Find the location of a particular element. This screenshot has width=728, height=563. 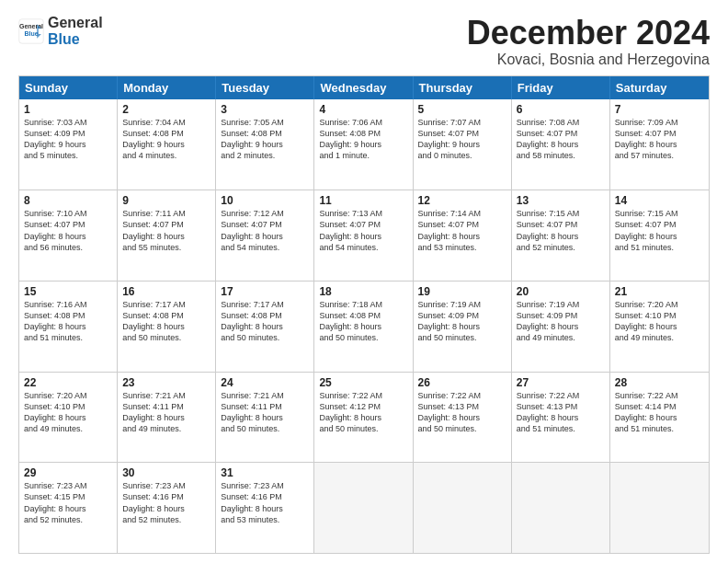

day-24: 24 Sunrise: 7:21 AMSunset: 4:11 PMDaylig… is located at coordinates (265, 418).